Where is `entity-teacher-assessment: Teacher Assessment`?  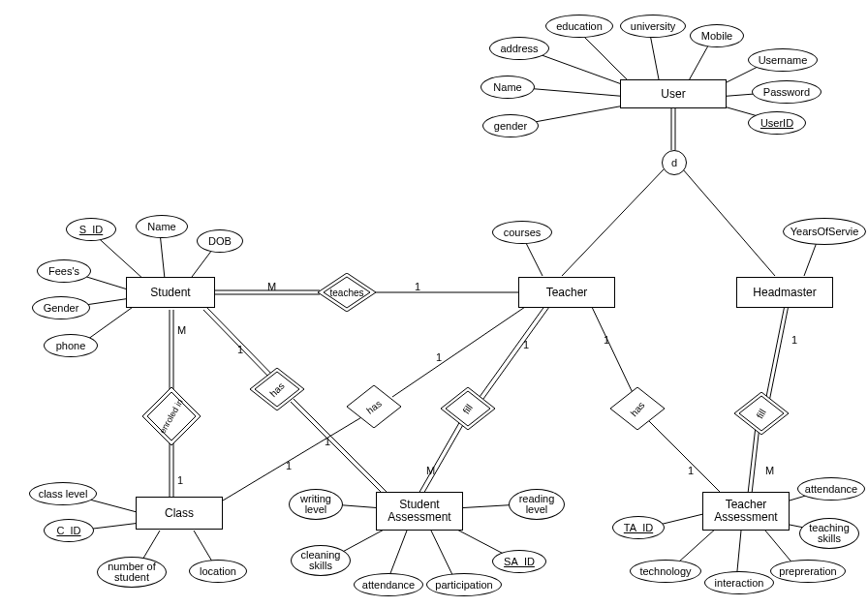
entity-teacher-assessment: Teacher Assessment is located at coordinates (746, 511).